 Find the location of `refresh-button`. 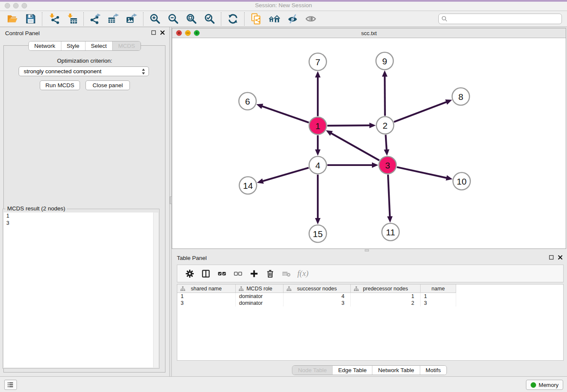

refresh-button is located at coordinates (233, 19).